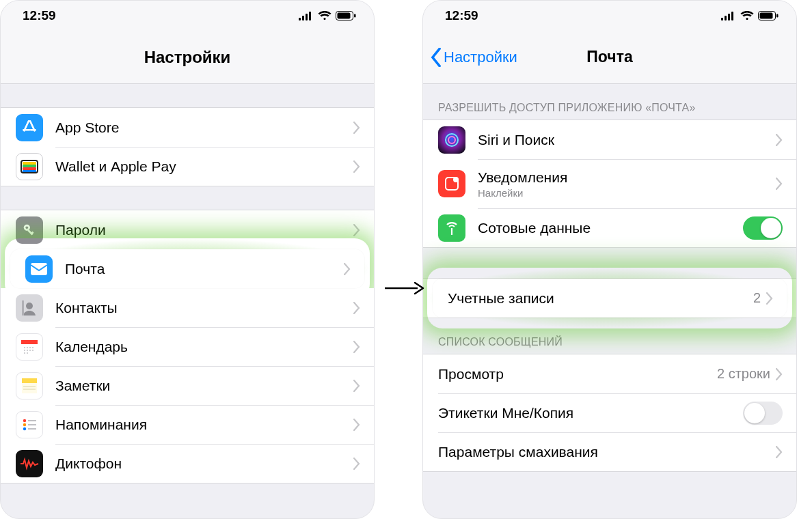 This screenshot has width=812, height=519. Describe the element at coordinates (757, 298) in the screenshot. I see `accounts-count: 2` at that location.